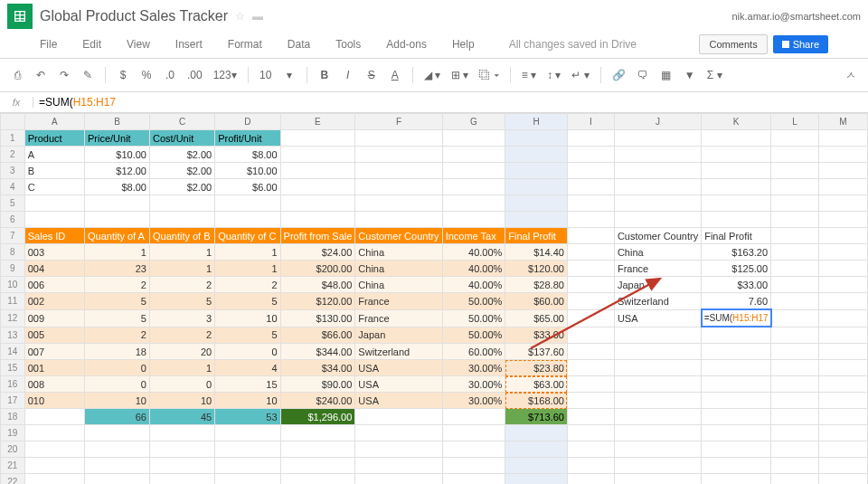  Describe the element at coordinates (736, 318) in the screenshot. I see `active-cell: =SUM(H15:H17` at that location.